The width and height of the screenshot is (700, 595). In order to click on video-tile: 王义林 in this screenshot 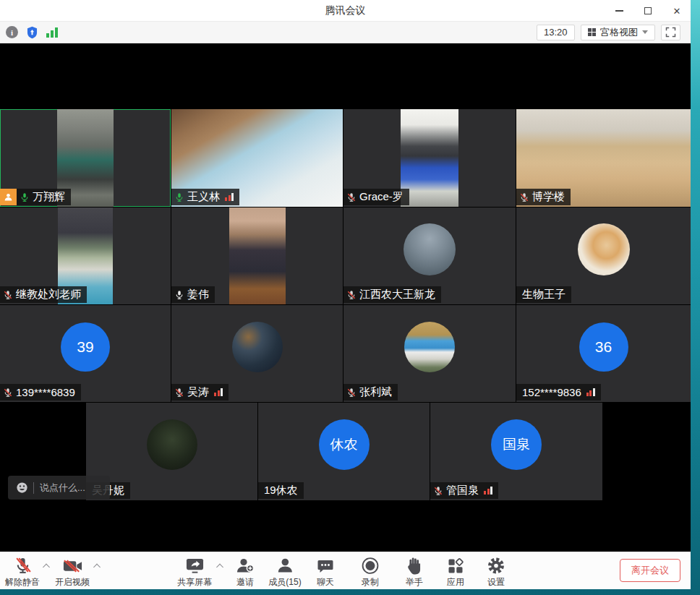, I will do `click(257, 158)`.